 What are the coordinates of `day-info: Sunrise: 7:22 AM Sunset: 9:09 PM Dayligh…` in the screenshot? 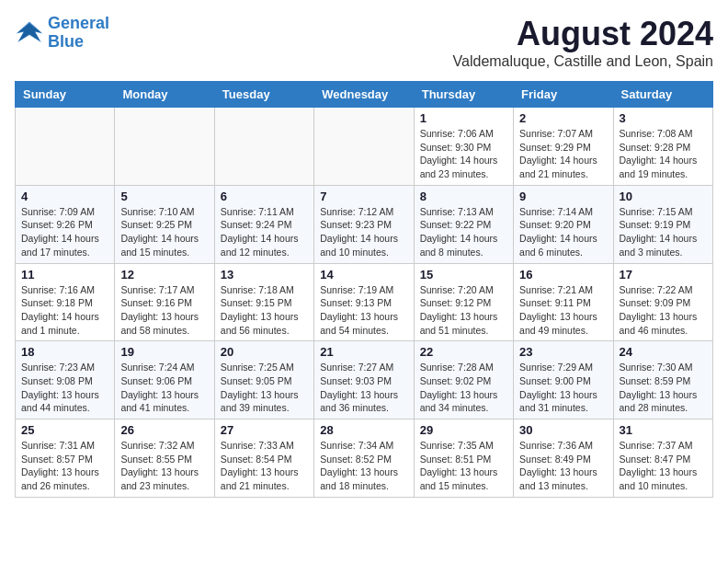 It's located at (664, 311).